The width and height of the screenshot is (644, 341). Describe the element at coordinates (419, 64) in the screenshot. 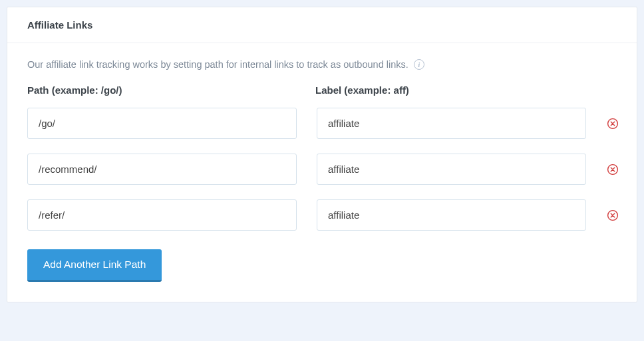

I see `info-icon: i` at that location.